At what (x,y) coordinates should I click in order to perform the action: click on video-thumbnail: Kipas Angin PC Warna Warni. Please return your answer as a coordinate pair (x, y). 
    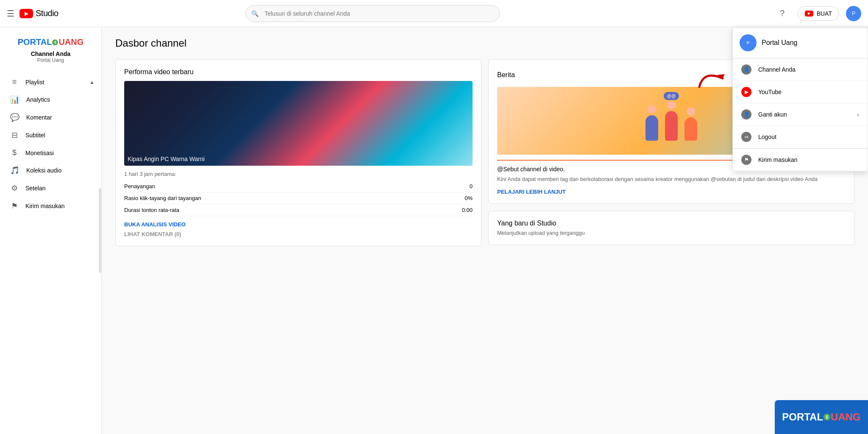
    Looking at the image, I should click on (298, 123).